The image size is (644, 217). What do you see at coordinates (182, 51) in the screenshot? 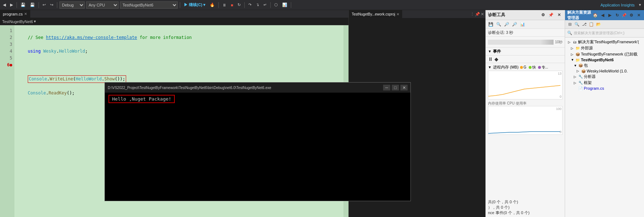
I see `code-line-2: using Wesky.HelloWorld;` at bounding box center [182, 51].